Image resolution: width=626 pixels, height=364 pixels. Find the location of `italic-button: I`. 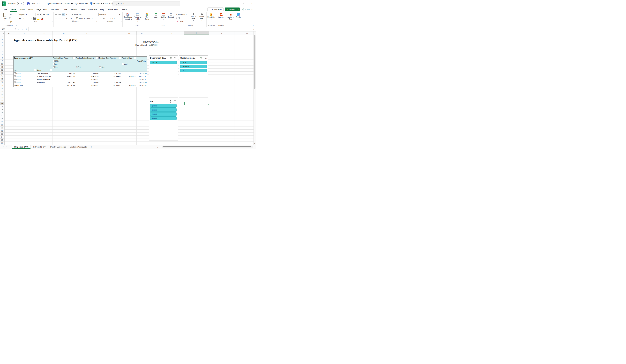

italic-button: I is located at coordinates (24, 18).